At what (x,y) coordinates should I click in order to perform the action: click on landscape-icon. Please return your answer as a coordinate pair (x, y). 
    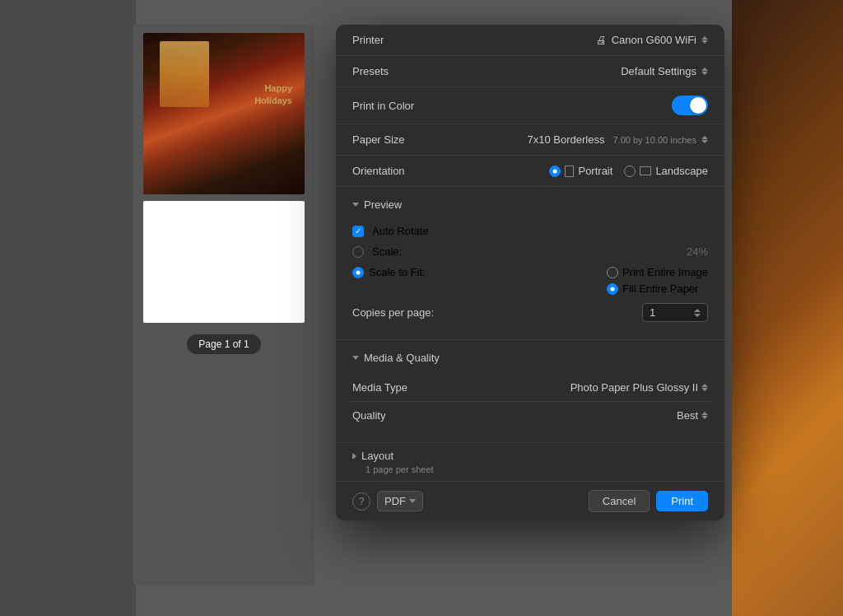
    Looking at the image, I should click on (645, 171).